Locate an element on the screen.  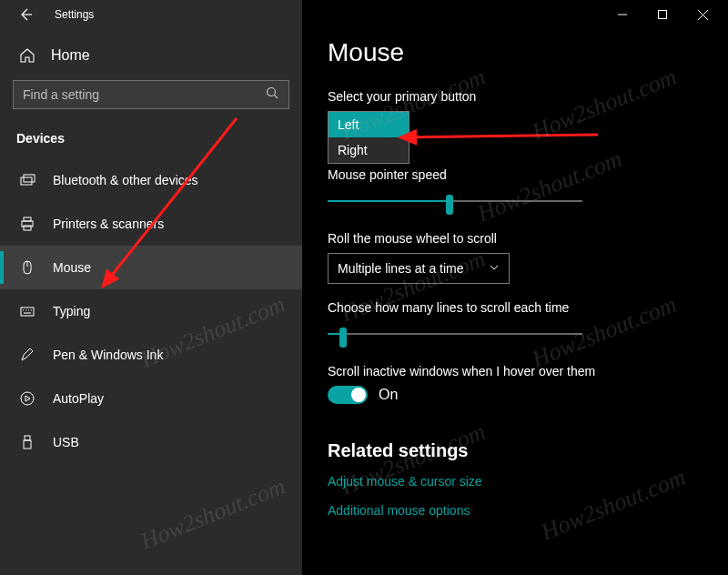
toggle-state: On is located at coordinates (388, 395).